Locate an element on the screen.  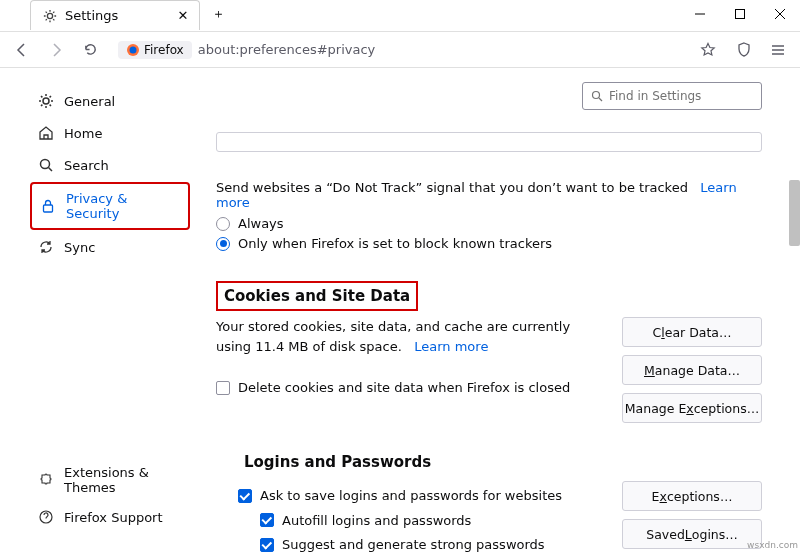
sidebar-item-label: General is located at coordinates (90, 102).